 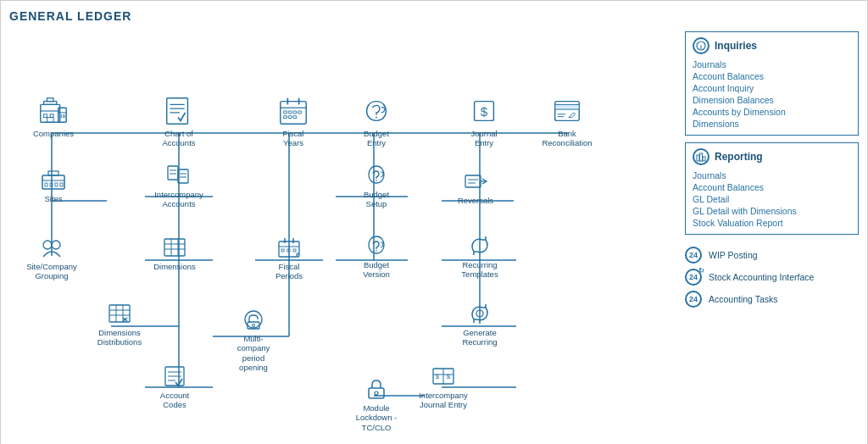 I want to click on stock-accounting-icon: 24 ↻, so click(x=693, y=277).